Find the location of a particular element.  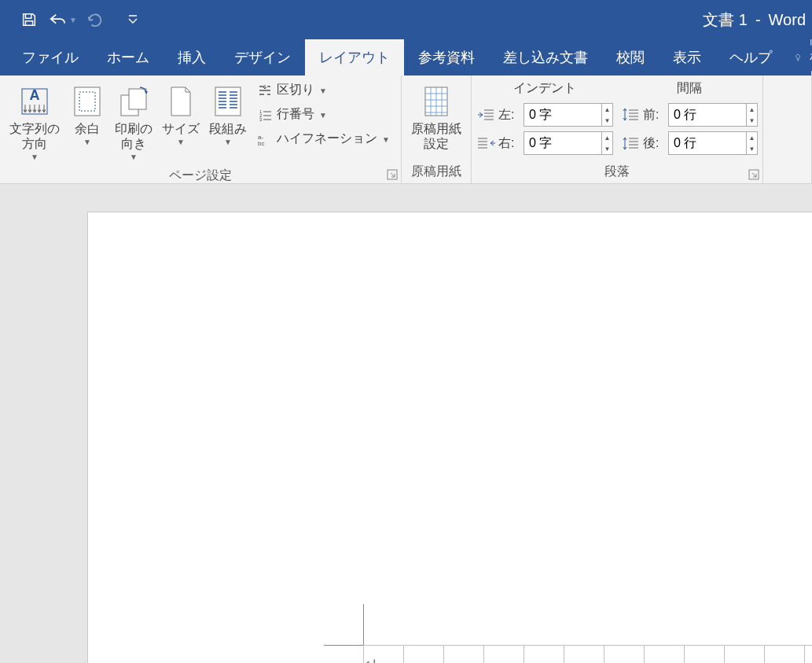

margins-label: 余白 is located at coordinates (87, 129).